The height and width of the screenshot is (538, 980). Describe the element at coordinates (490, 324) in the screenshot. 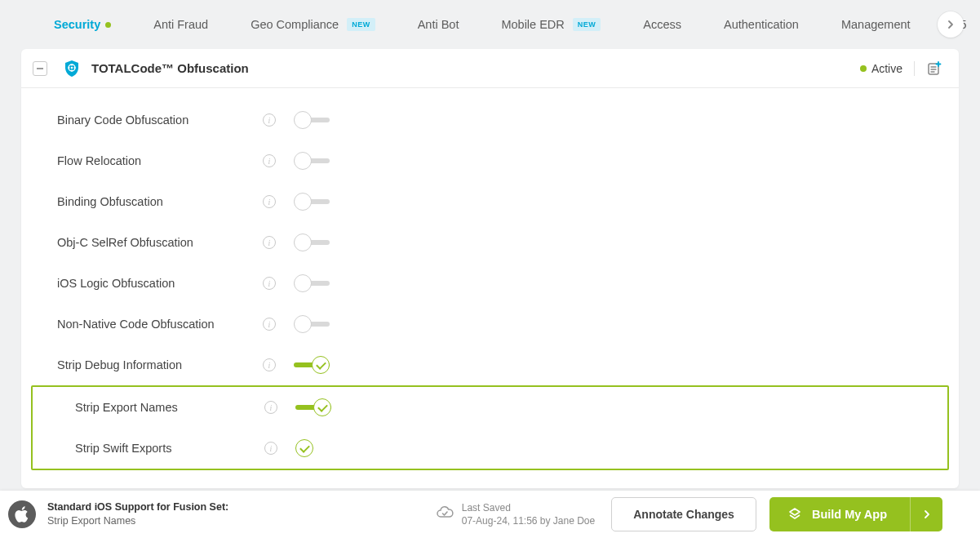

I see `setting-non-native-code-obfuscation: Non-Native Code Obfuscation i` at that location.